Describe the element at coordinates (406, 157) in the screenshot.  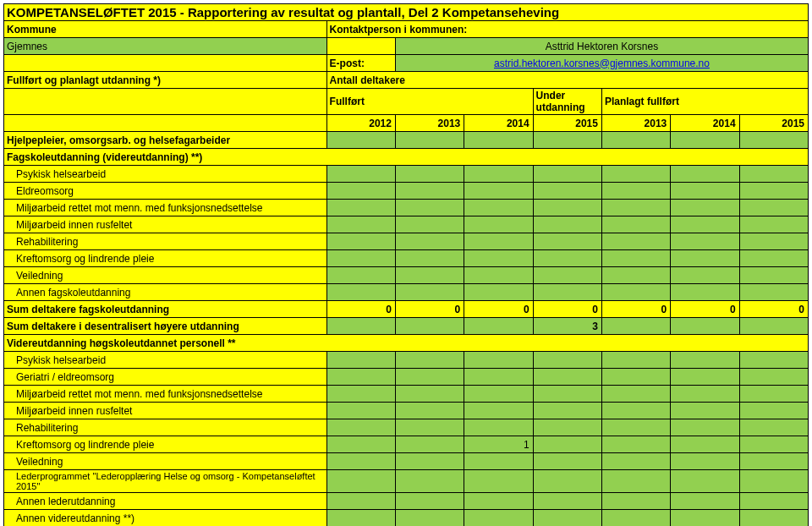
I see `section-header: Fagskoleutdanning (videreutdanning) **)` at that location.